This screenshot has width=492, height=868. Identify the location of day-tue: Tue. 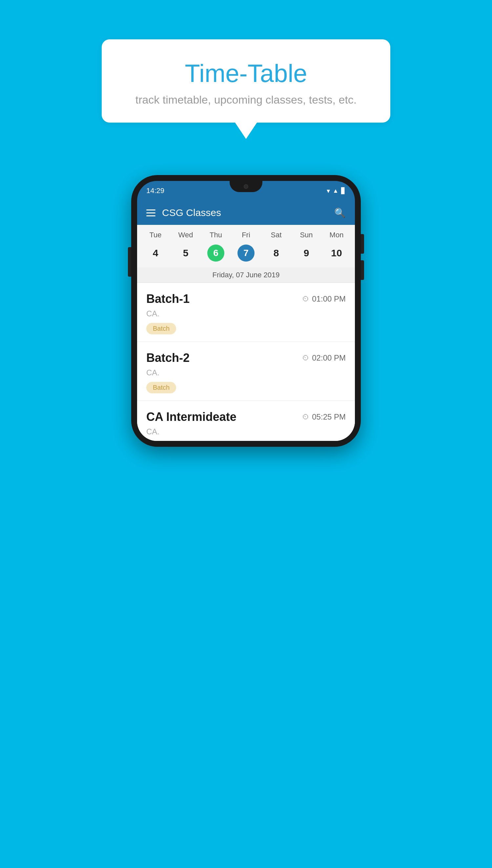
(155, 235).